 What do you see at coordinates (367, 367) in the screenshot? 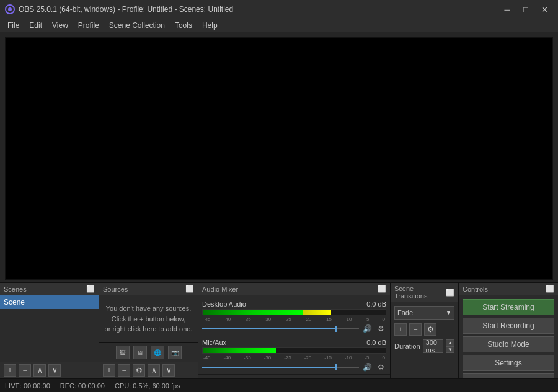
I see `mic-aux-mute-button: 🔊` at bounding box center [367, 367].